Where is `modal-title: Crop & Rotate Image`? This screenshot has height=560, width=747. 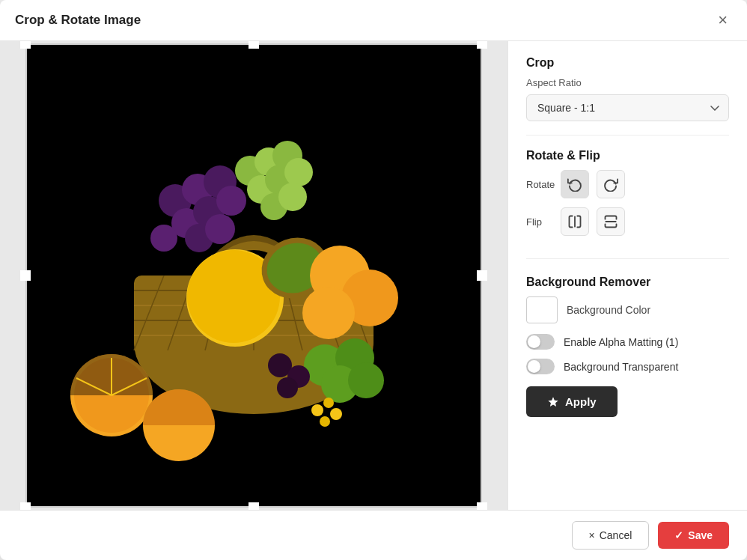 modal-title: Crop & Rotate Image is located at coordinates (78, 20).